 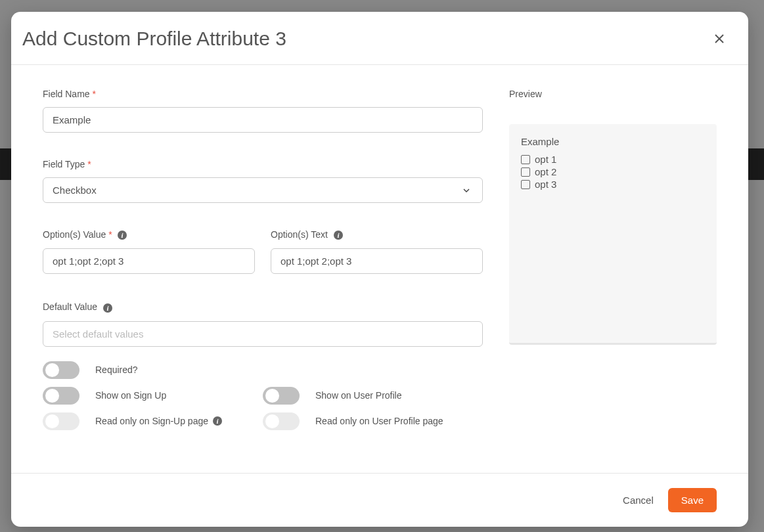 I want to click on readonly-signup-toggle, so click(x=61, y=422).